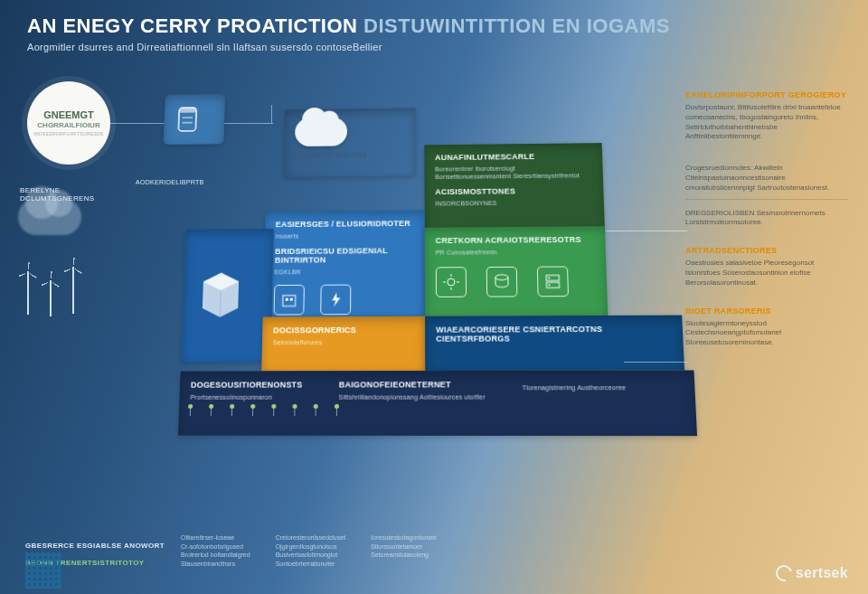 The height and width of the screenshot is (594, 868). What do you see at coordinates (288, 25) in the screenshot?
I see `title-seg-b: PROATICTION` at bounding box center [288, 25].